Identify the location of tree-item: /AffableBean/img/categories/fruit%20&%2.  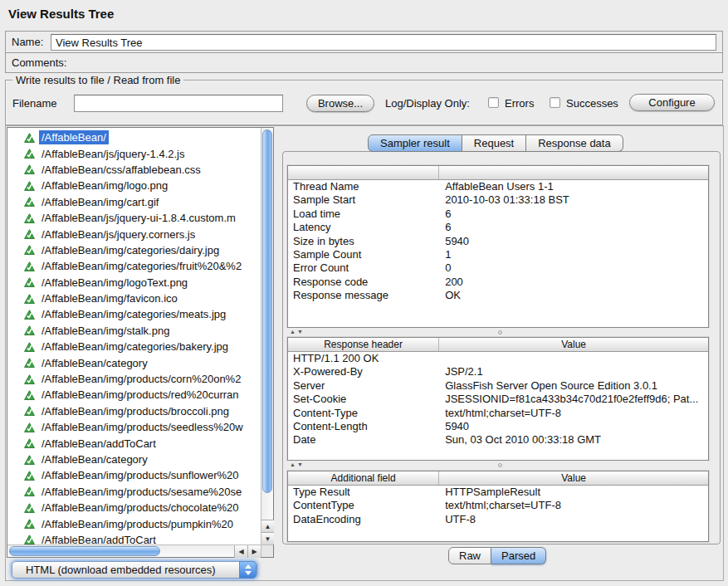
(134, 266).